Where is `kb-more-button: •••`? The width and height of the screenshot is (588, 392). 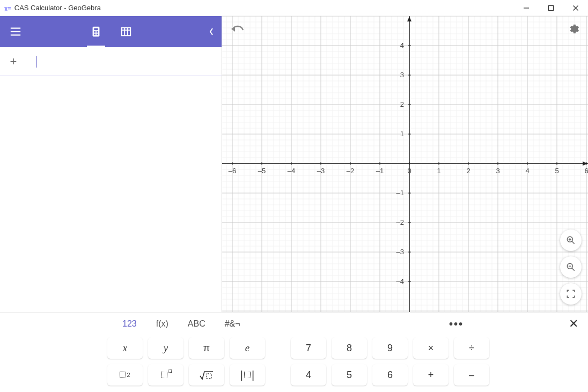 kb-more-button: ••• is located at coordinates (456, 324).